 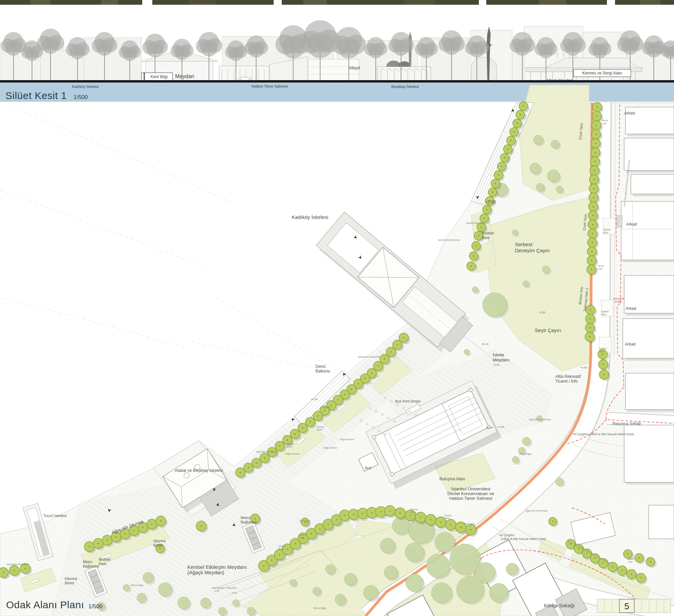 I want to click on label-iskele-1: İskele, so click(x=498, y=355).